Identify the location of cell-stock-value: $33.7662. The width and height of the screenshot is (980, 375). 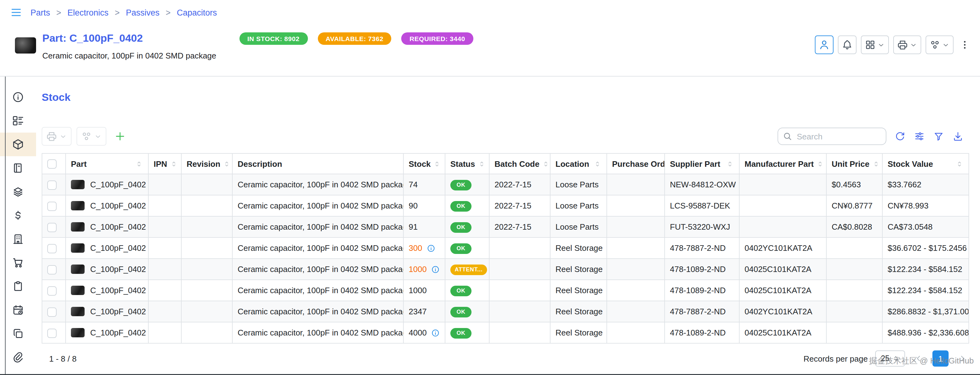
(926, 185).